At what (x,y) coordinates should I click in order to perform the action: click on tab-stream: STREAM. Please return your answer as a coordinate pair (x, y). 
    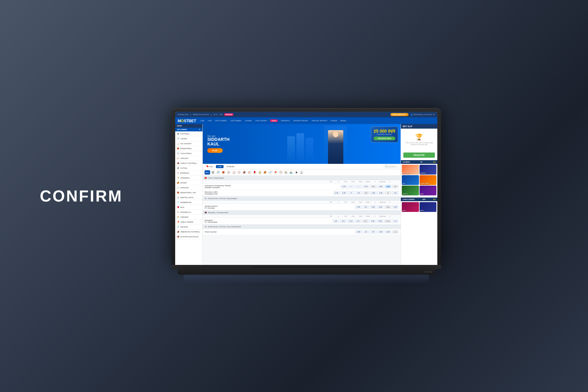
    Looking at the image, I should click on (230, 167).